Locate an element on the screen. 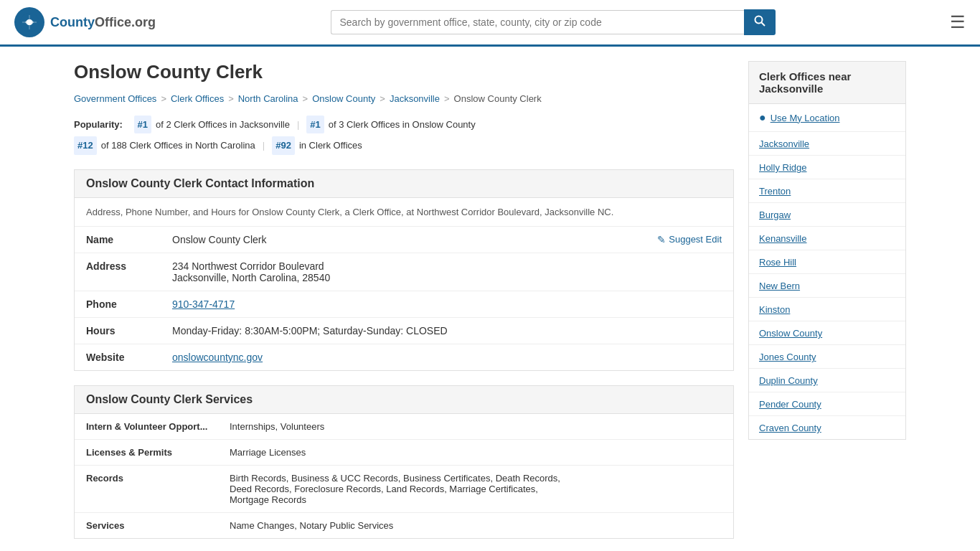 This screenshot has height=551, width=980. breadcrumb-sep-1: > is located at coordinates (164, 99).